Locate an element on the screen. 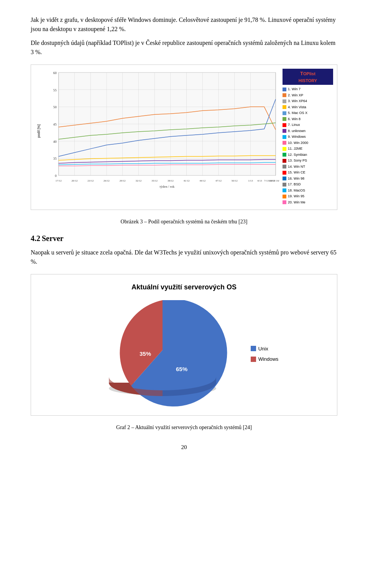 The image size is (368, 588). chart-legend: TOPlist HISTORY 1. Win 72. Win XP3. Win … is located at coordinates (306, 137).